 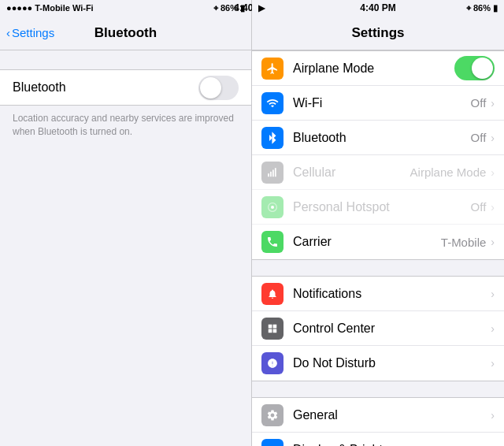 What do you see at coordinates (378, 440) in the screenshot?
I see `display-brightness-item: AA Display & Brightness ›` at bounding box center [378, 440].